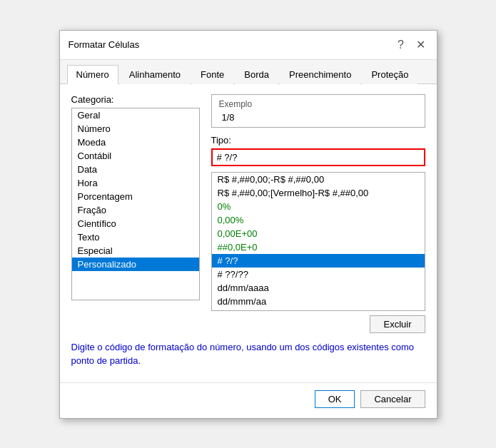 The height and width of the screenshot is (448, 496). I want to click on ok-button: OK, so click(335, 399).